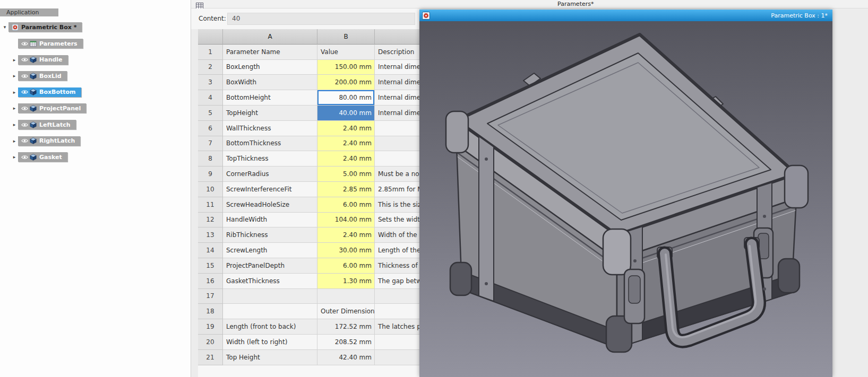 The image size is (868, 377). I want to click on cell-B15: 6.00 mm, so click(346, 266).